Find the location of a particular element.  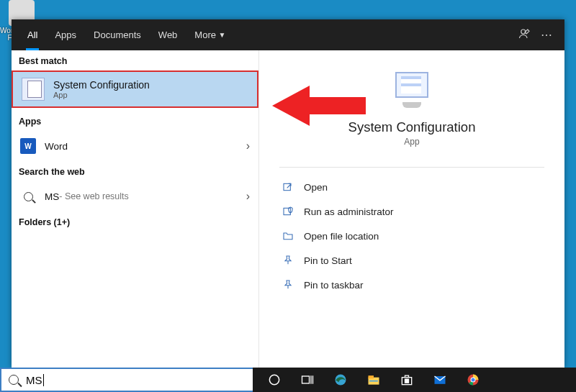

action-run-as-admin: Run as administrator is located at coordinates (412, 211).